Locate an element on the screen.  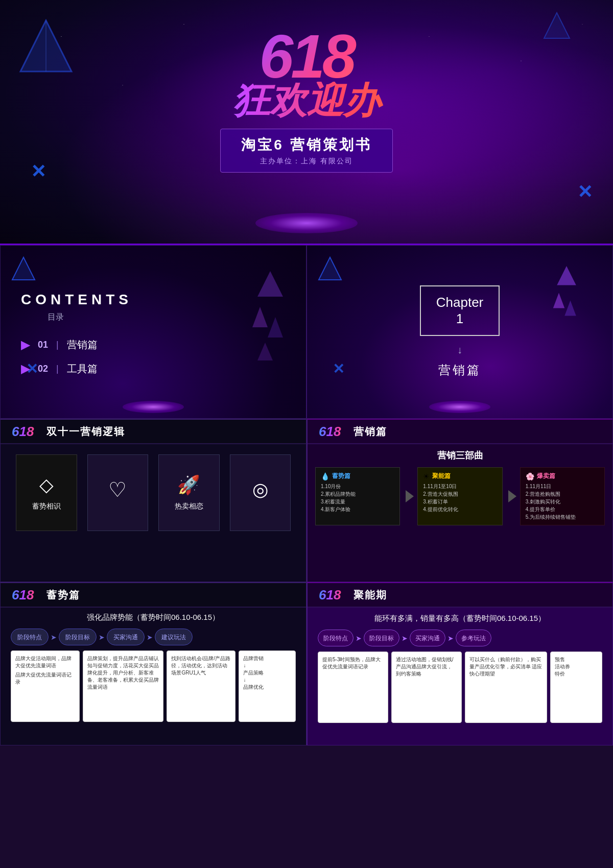
sanbu-block-2: ☀ 聚能篇 1.11月1至10日2.营造大促氛围3.积蓄订单4.提前优化转化 is located at coordinates (460, 496).